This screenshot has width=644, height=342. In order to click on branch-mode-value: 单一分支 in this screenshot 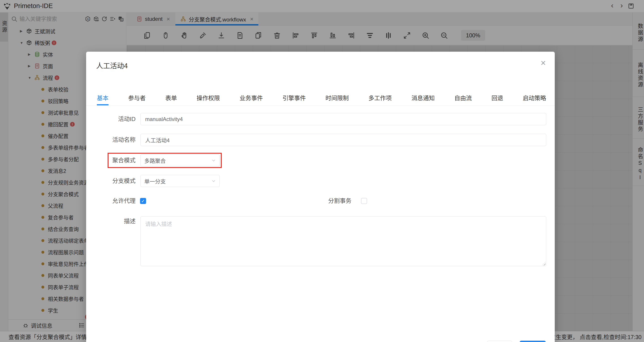, I will do `click(155, 181)`.